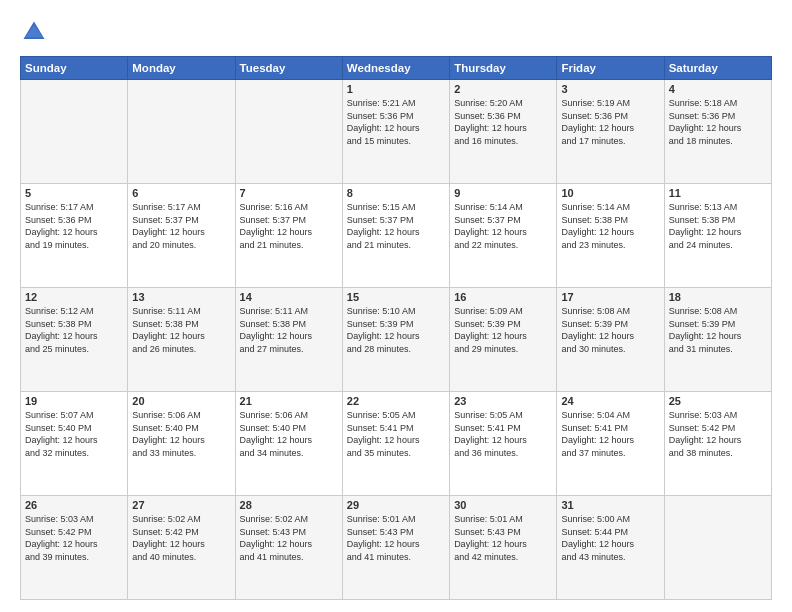 The image size is (792, 612). What do you see at coordinates (504, 340) in the screenshot?
I see `calendar-cell: 16Sunrise: 5:09 AM Sunset: 5:39 PM Dayli…` at bounding box center [504, 340].